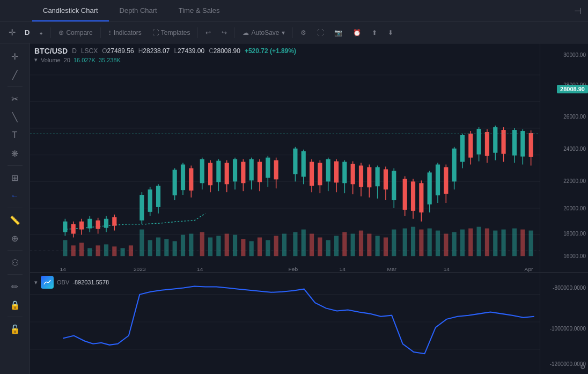 The height and width of the screenshot is (374, 588). Describe the element at coordinates (74, 51) in the screenshot. I see `timeframe-label: D` at that location.